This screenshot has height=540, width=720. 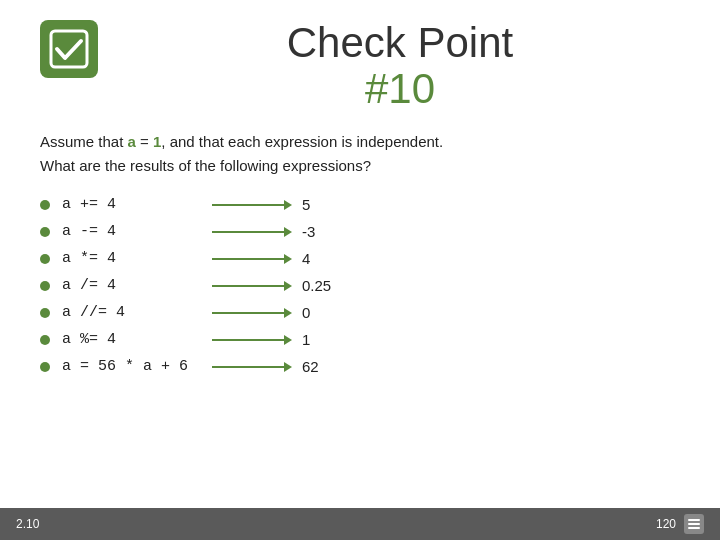 What do you see at coordinates (132, 366) in the screenshot?
I see `expr-code: a = 56 * a + 6` at bounding box center [132, 366].